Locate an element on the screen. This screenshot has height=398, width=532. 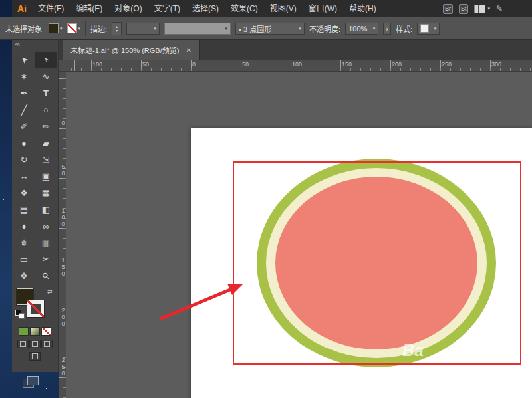
symbol-sprayer-tool-icon: ✵ is located at coordinates (24, 243).